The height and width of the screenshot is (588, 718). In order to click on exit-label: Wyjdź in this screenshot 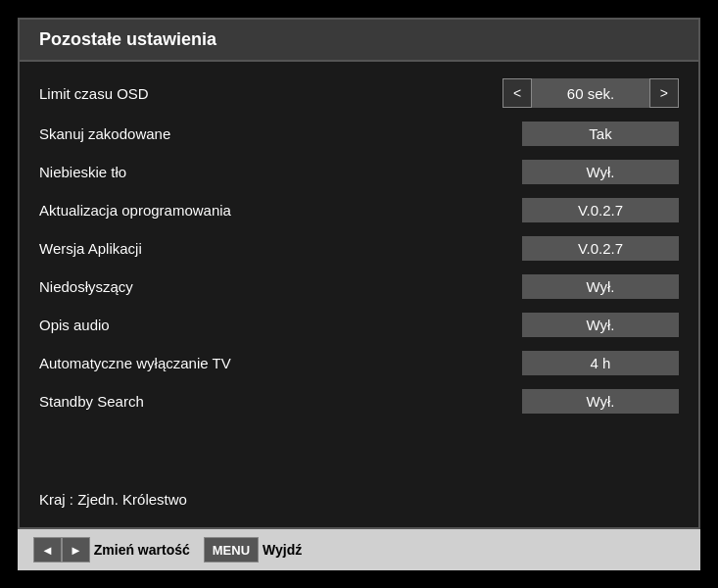, I will do `click(282, 550)`.